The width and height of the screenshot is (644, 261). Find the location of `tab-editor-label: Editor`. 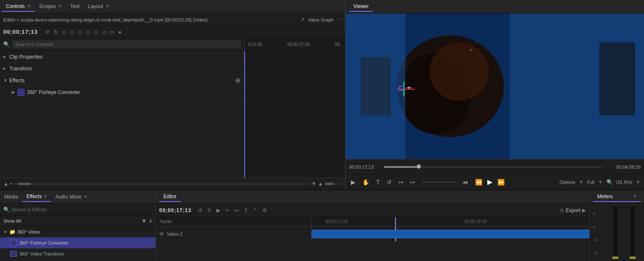

tab-editor-label: Editor is located at coordinates (170, 196).